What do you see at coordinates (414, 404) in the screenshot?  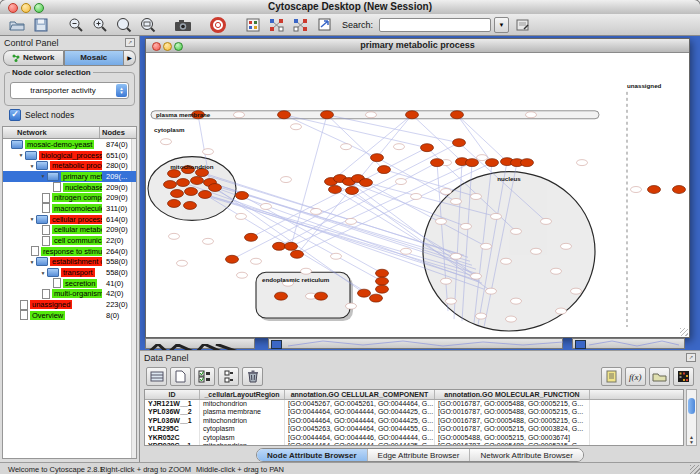 I see `table-row: YJR121W__1mitochondrion[GO:0045267, GO:0…` at bounding box center [414, 404].